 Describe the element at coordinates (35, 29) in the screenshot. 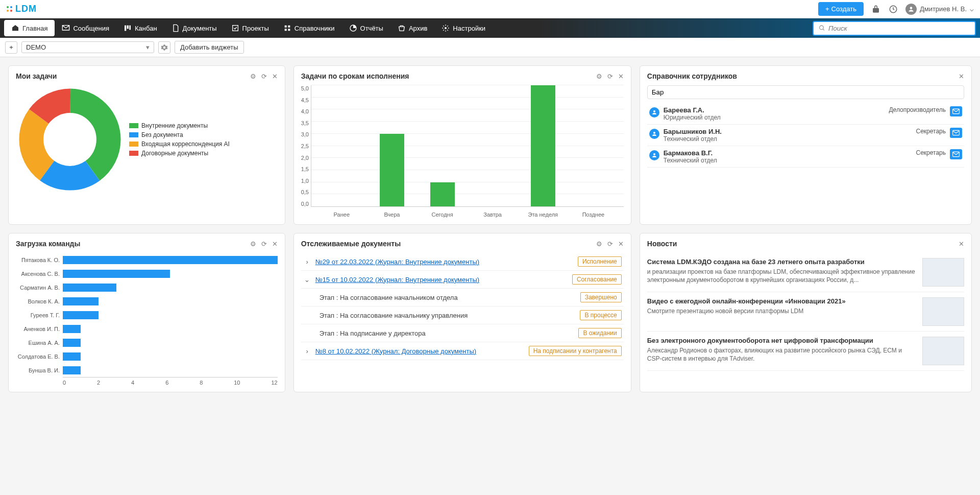

I see `nav-label: Главная` at that location.